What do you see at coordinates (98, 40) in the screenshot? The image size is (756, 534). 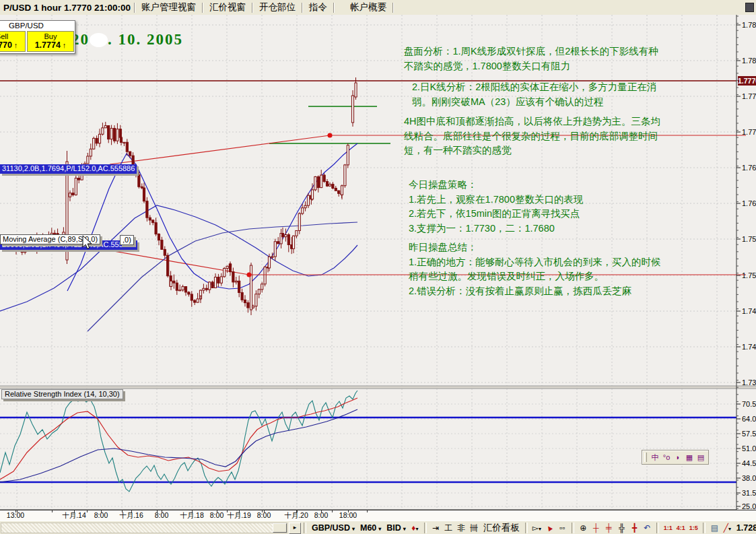 I see `white-blob` at bounding box center [98, 40].